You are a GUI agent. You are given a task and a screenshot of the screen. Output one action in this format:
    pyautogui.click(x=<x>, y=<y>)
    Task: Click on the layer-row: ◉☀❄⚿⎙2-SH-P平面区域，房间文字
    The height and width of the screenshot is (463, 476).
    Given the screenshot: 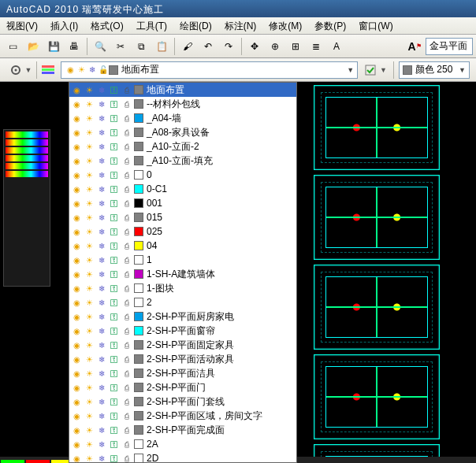 What is the action you would take?
    pyautogui.click(x=183, y=416)
    